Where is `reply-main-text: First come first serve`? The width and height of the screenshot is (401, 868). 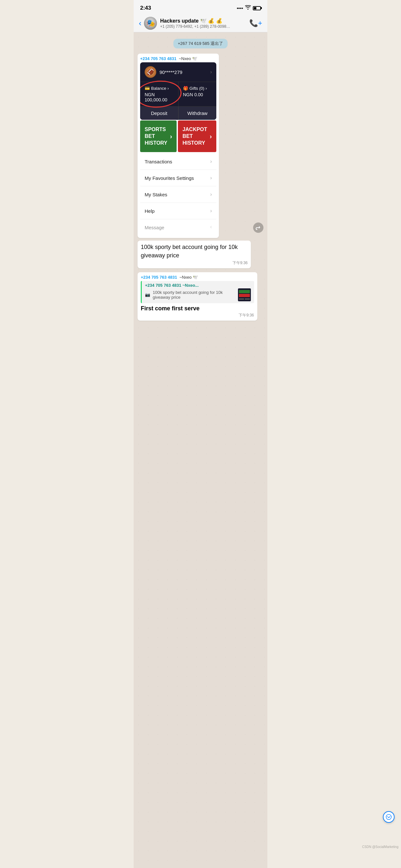 reply-main-text: First come first serve is located at coordinates (197, 309).